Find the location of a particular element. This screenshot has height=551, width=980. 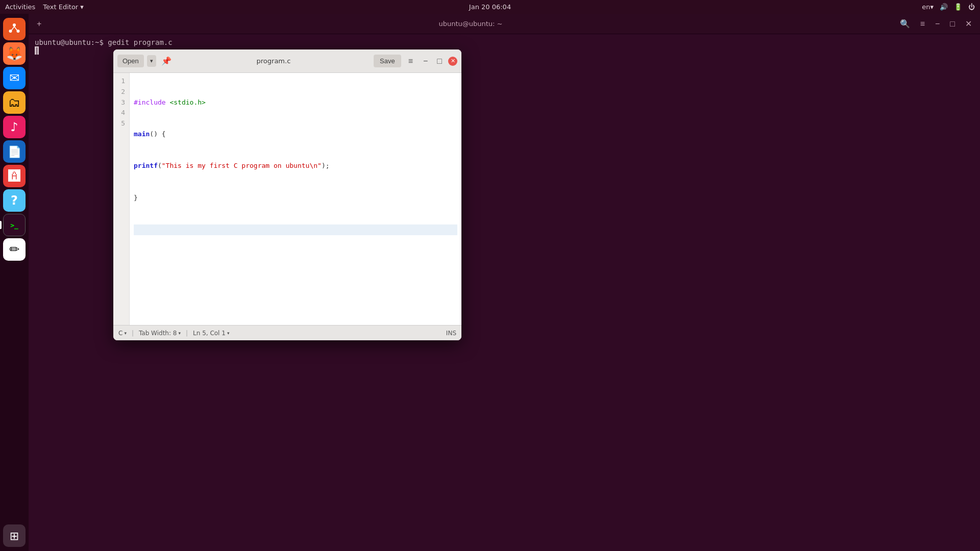

top-bar-right: en▾ 🔊 🔋 ⏻ is located at coordinates (948, 7).